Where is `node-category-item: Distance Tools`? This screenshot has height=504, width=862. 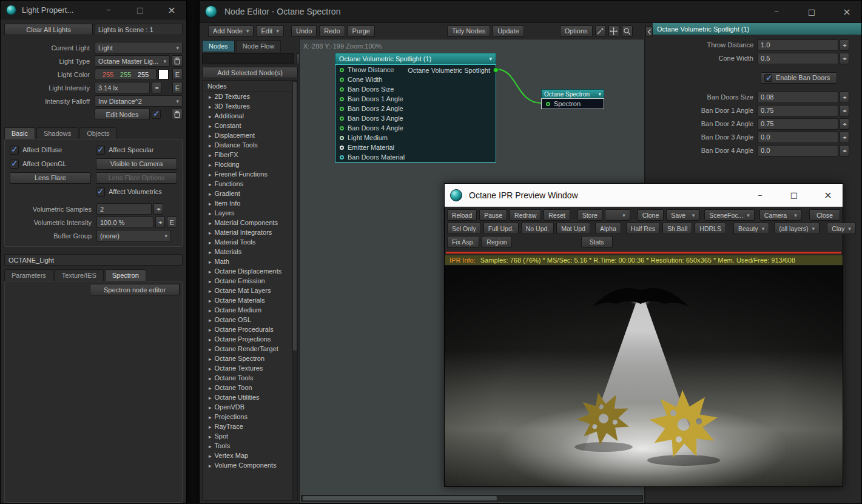 node-category-item: Distance Tools is located at coordinates (250, 145).